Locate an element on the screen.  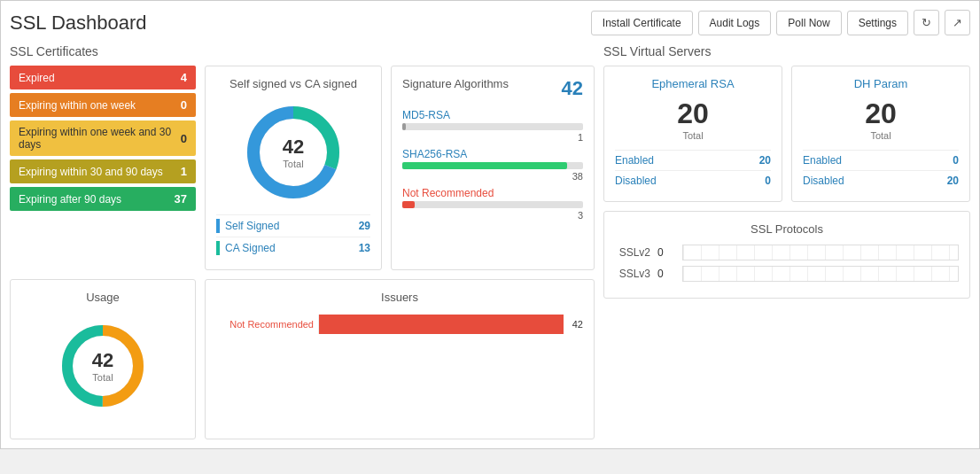
protocol-row-sslv3: SSLv3 0 is located at coordinates (787, 274).